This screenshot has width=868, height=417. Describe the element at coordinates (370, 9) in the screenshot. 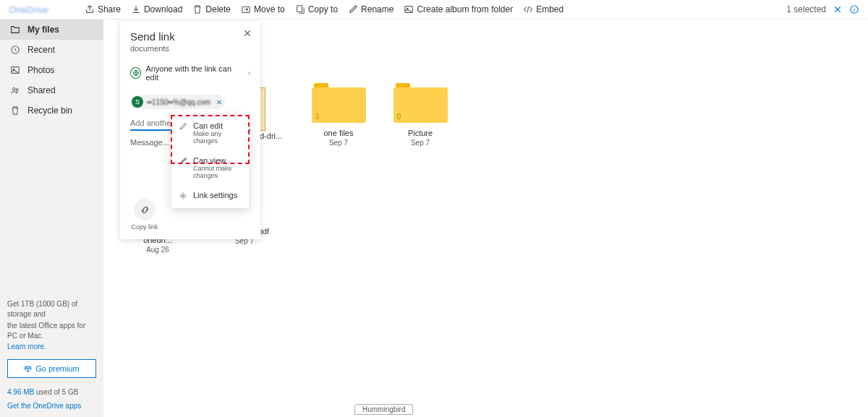

I see `rename-button: Rename` at that location.